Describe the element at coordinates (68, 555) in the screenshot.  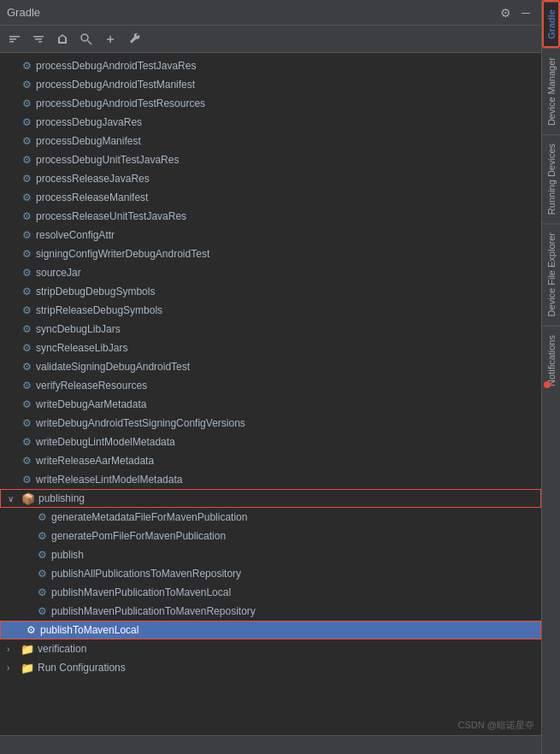
I see `task-label: publish` at that location.